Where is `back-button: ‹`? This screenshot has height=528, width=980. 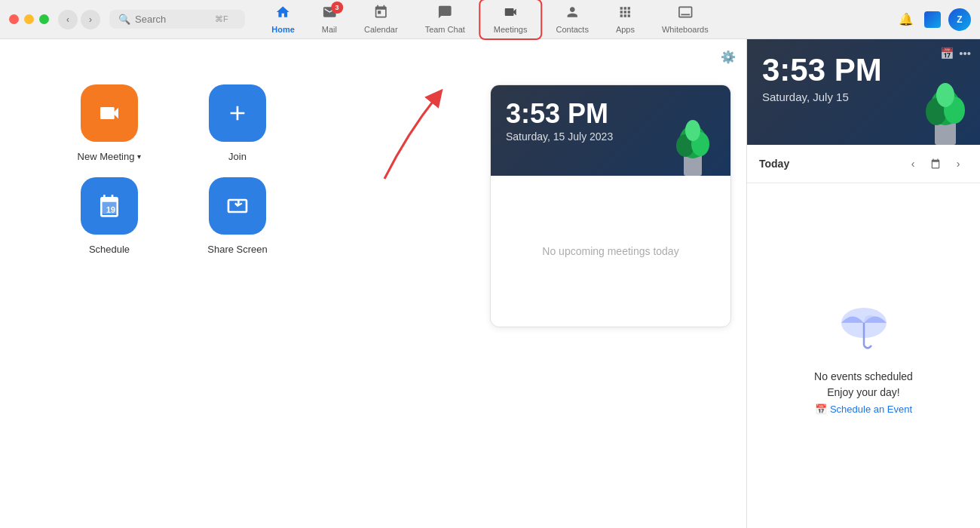
back-button: ‹ is located at coordinates (68, 20).